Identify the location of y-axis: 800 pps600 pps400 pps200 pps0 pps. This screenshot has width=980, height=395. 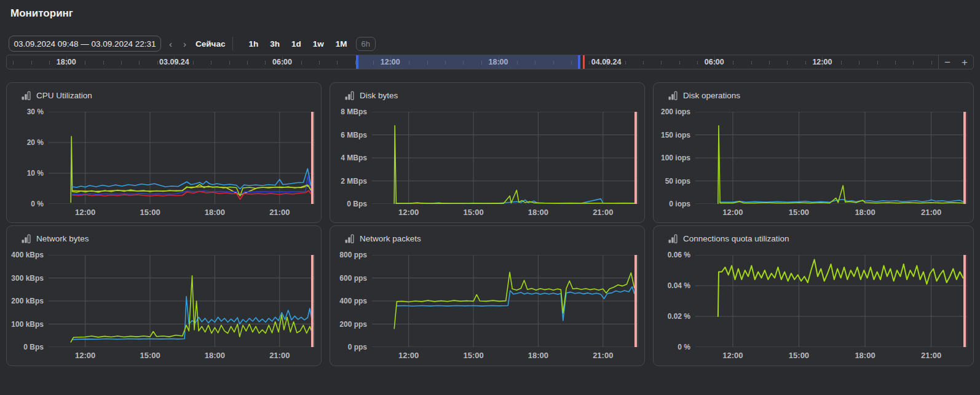
(353, 301).